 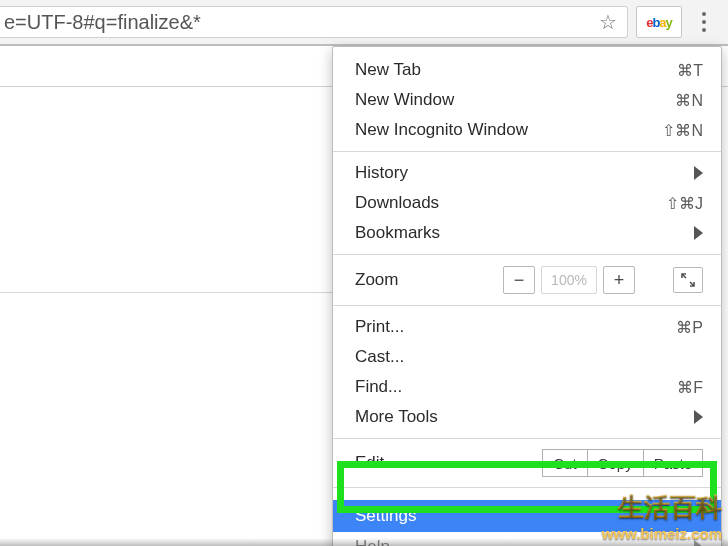 What do you see at coordinates (673, 463) in the screenshot?
I see `edit-paste-button: Paste` at bounding box center [673, 463].